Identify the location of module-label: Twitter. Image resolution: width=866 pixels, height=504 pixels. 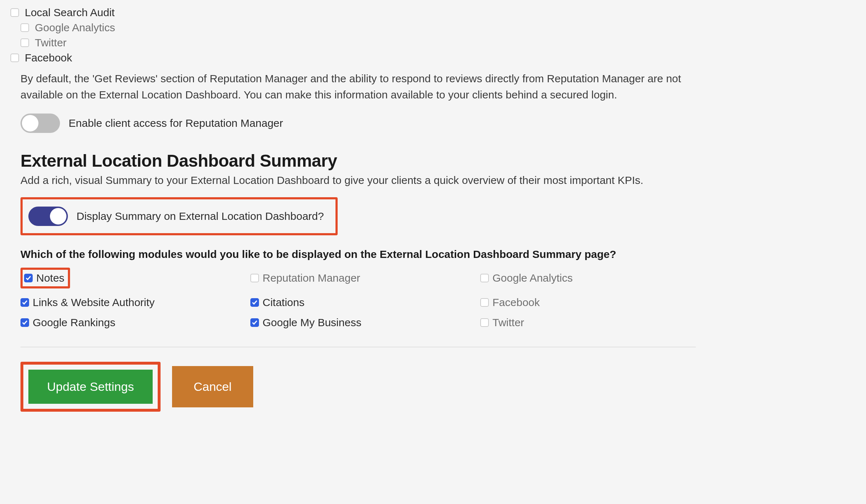
(508, 323).